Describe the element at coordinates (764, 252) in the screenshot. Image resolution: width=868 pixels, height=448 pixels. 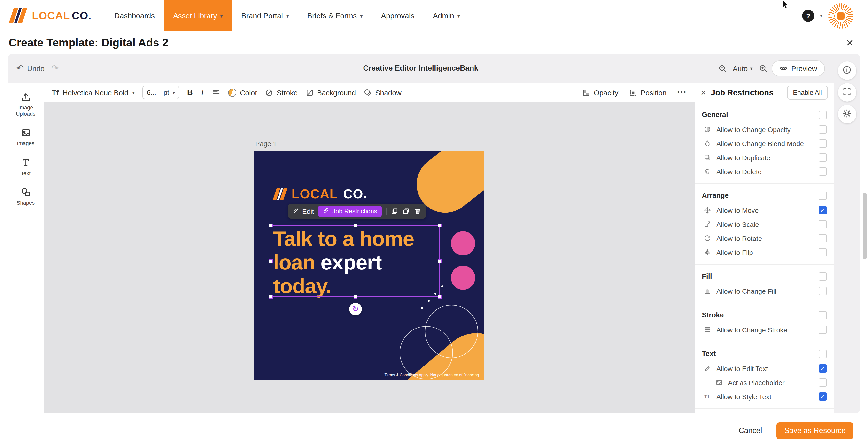
I see `restriction-allow-to-flip: Allow to Flip` at that location.